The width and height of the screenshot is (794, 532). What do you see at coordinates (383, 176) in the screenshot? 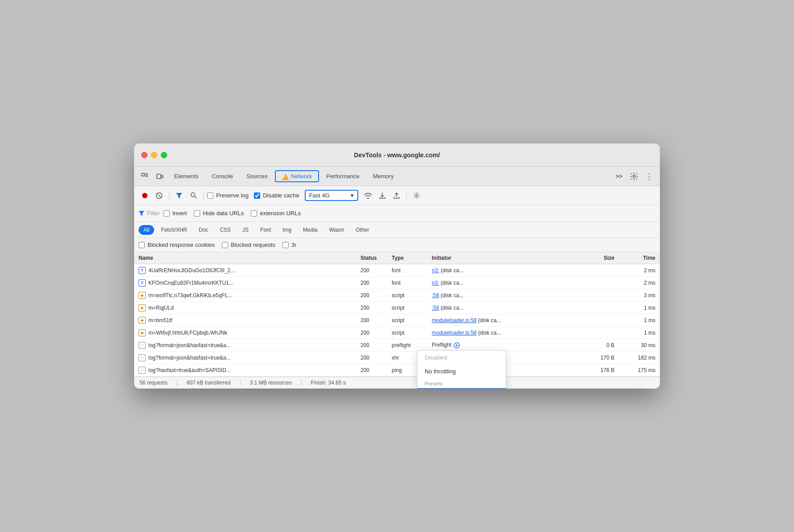
I see `tab-memory: Memory` at bounding box center [383, 176].